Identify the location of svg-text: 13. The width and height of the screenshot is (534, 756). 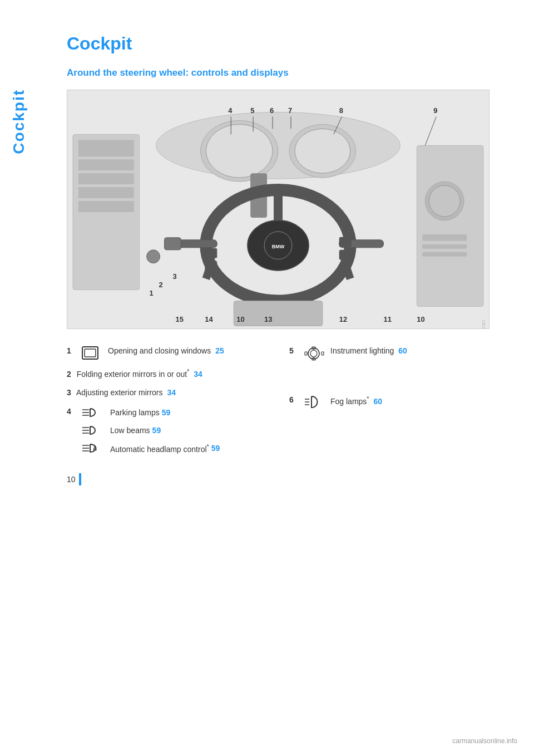
(268, 320).